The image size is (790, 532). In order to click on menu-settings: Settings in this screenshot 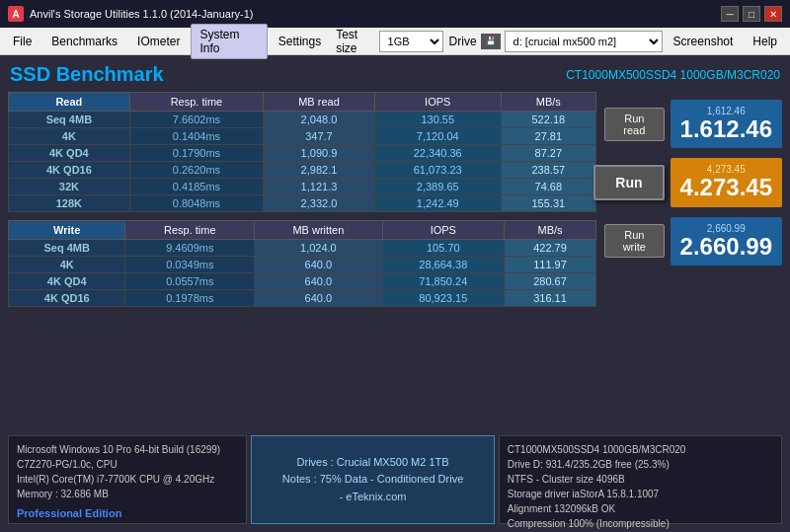, I will do `click(300, 41)`.